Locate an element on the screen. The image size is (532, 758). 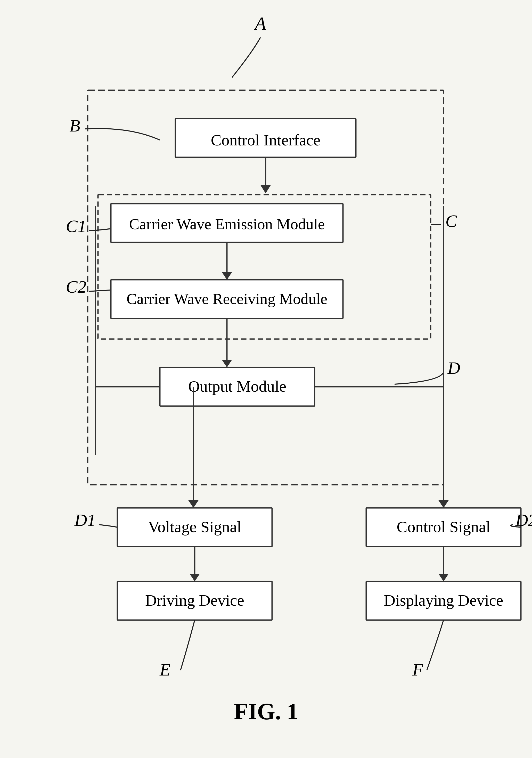
control-signal-label: Control Signal is located at coordinates (443, 527).